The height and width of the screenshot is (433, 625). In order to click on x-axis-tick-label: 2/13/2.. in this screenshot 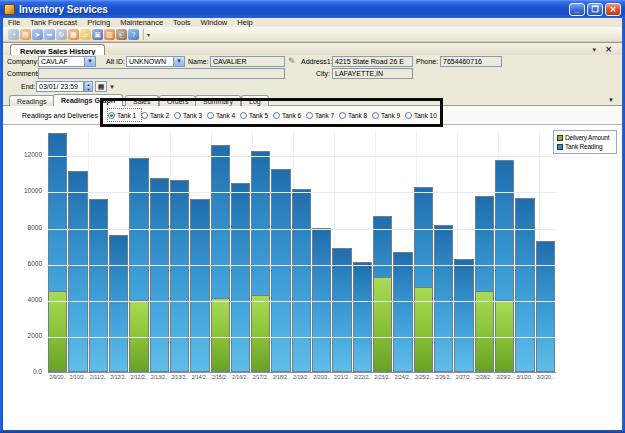, I will do `click(160, 377)`.